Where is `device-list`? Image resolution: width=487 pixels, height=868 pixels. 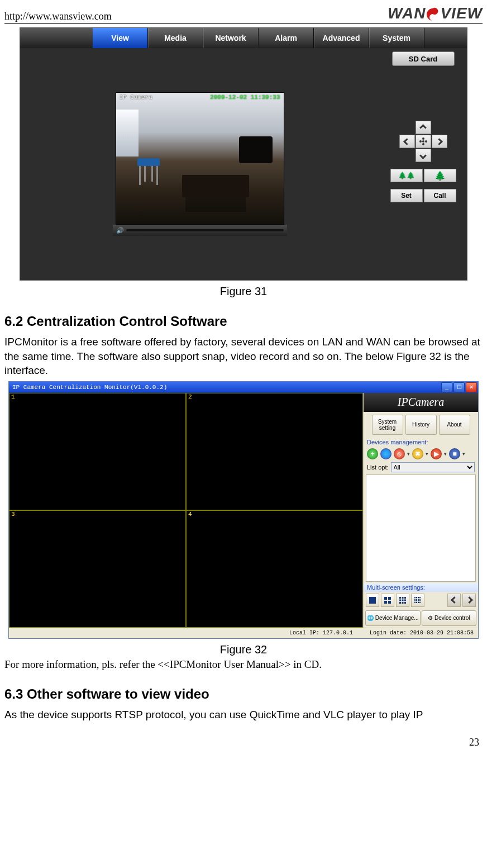
device-list is located at coordinates (421, 528).